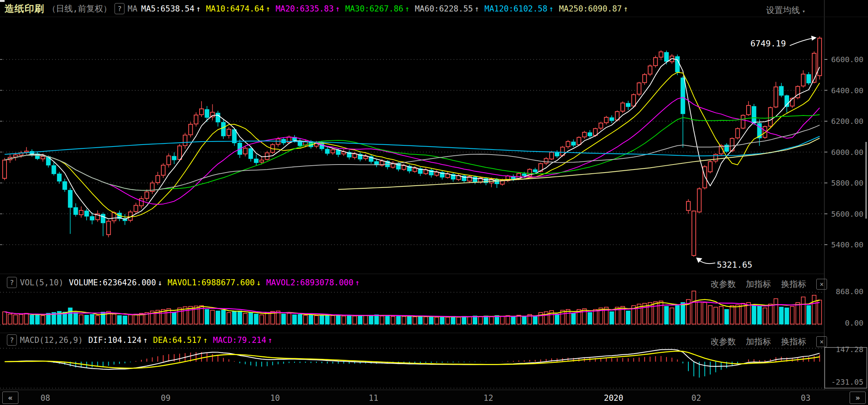 This screenshot has height=405, width=868. What do you see at coordinates (51, 340) in the screenshot?
I see `macd-indicator-label: MACD(12,26,9)` at bounding box center [51, 340].